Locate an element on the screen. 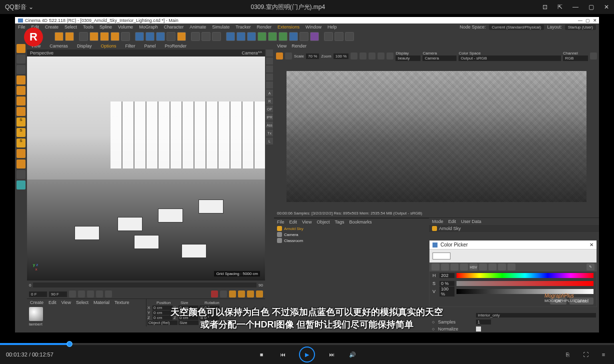 This screenshot has width=614, height=364. rside-IPR: IPR is located at coordinates (270, 117).